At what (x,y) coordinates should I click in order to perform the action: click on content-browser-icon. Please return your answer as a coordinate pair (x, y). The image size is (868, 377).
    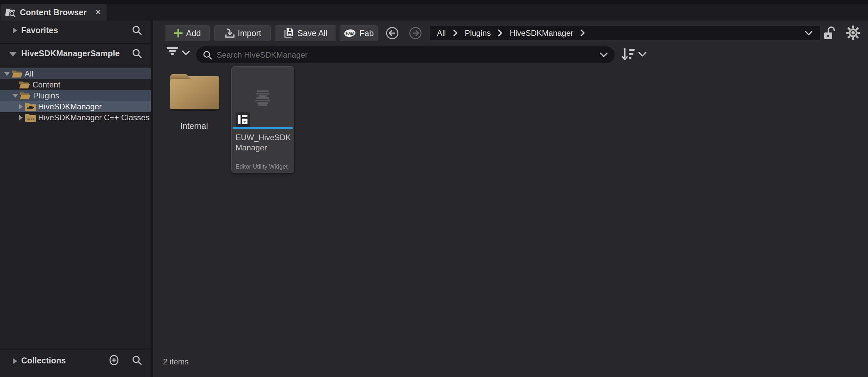
    Looking at the image, I should click on (11, 12).